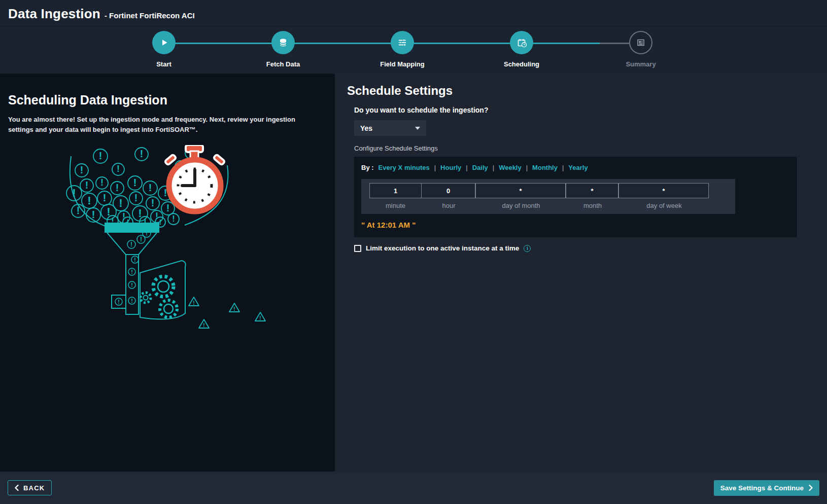 Image resolution: width=827 pixels, height=504 pixels. I want to click on chevron-down-icon, so click(418, 128).